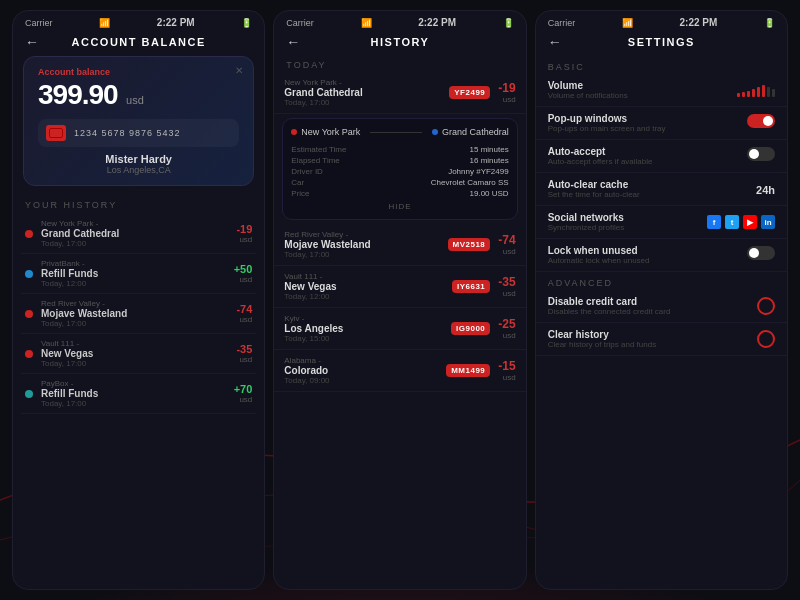 This screenshot has height=600, width=800. I want to click on card-number-row: 1234 5678 9876 5432, so click(138, 133).